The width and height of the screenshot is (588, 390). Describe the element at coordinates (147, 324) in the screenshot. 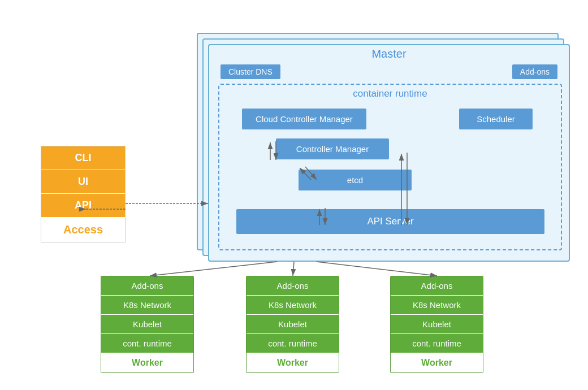

I see `worker-node-1: Add-ons K8s Network Kubelet cont. runtim…` at that location.